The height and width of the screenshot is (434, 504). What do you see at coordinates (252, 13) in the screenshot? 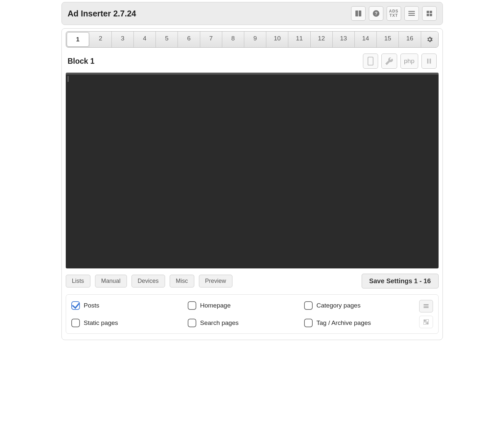
I see `header-bar: Ad Inserter 2.7.24 ? ADS TXT` at bounding box center [252, 13].